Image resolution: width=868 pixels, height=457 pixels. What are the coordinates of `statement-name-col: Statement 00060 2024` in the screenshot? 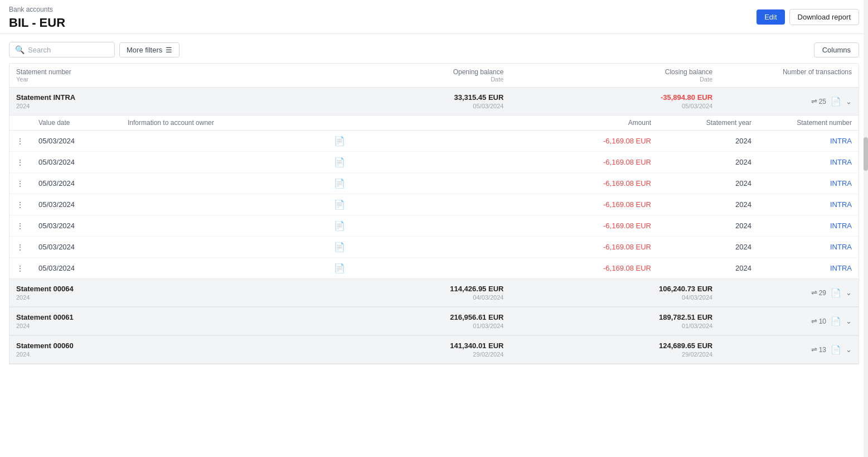 It's located at (156, 349).